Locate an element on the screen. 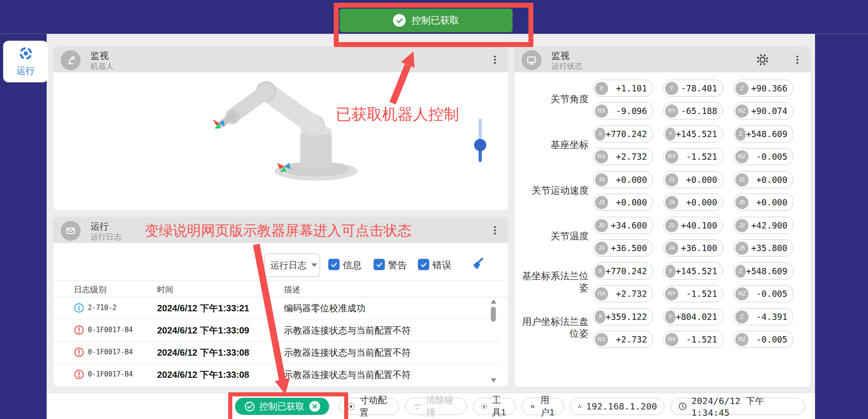  axis-value-pill: RX-9.096 is located at coordinates (623, 111).